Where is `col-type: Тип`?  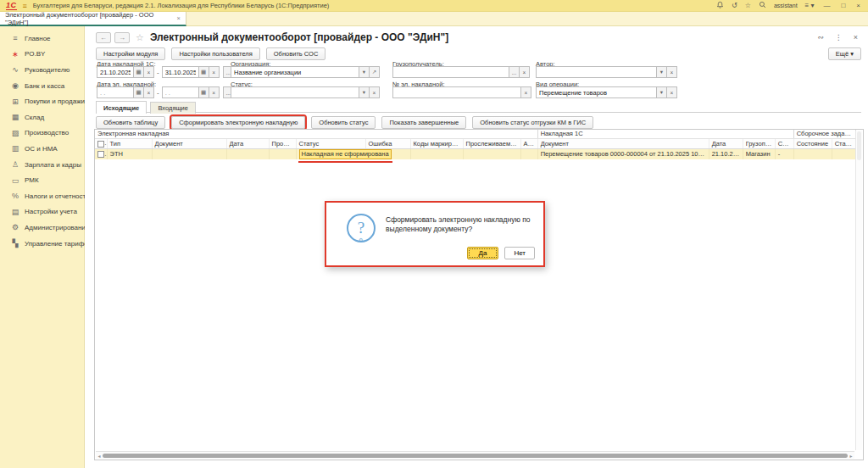
col-type: Тип is located at coordinates (129, 143).